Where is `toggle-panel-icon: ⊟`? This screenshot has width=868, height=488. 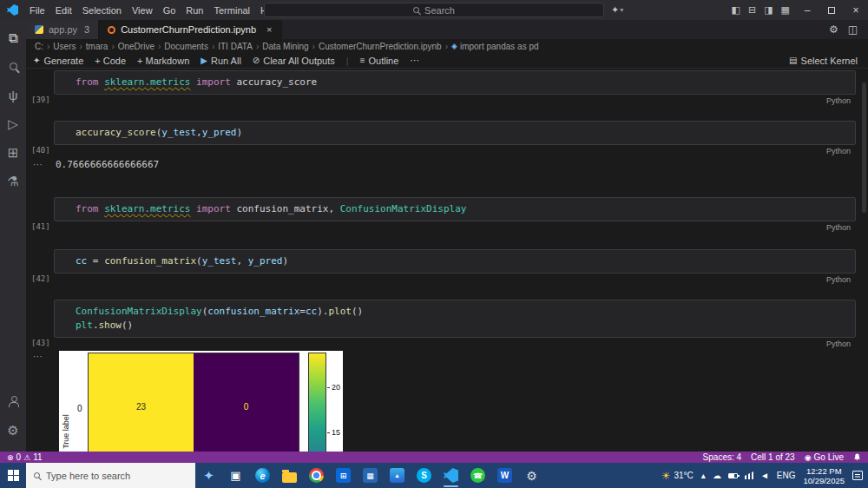 toggle-panel-icon: ⊟ is located at coordinates (752, 10).